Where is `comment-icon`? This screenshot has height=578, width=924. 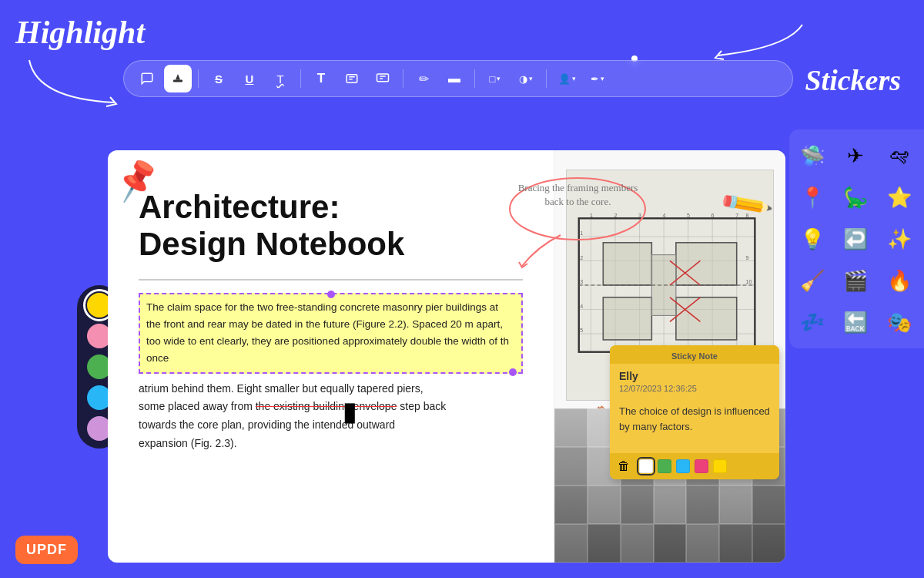 comment-icon is located at coordinates (147, 79).